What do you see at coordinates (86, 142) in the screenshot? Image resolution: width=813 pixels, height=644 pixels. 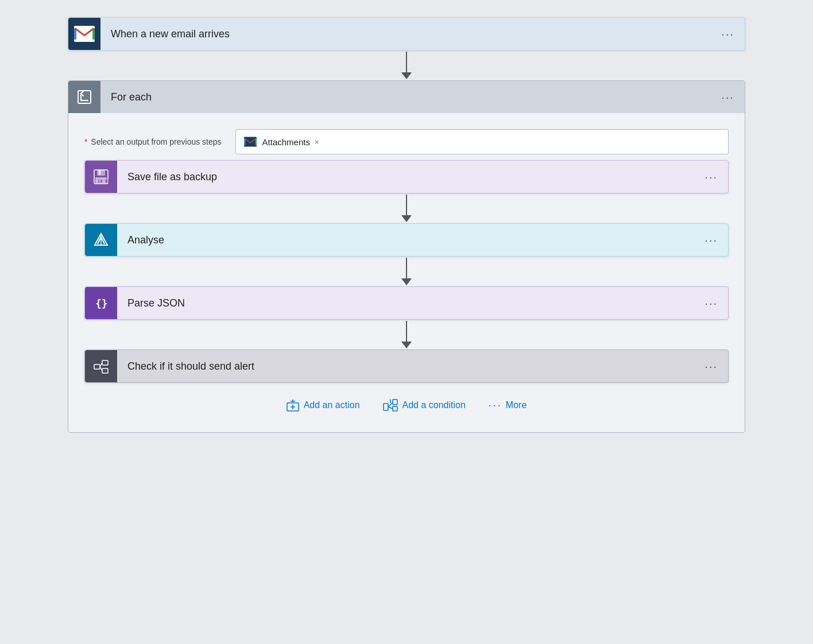 I see `required-star: *` at bounding box center [86, 142].